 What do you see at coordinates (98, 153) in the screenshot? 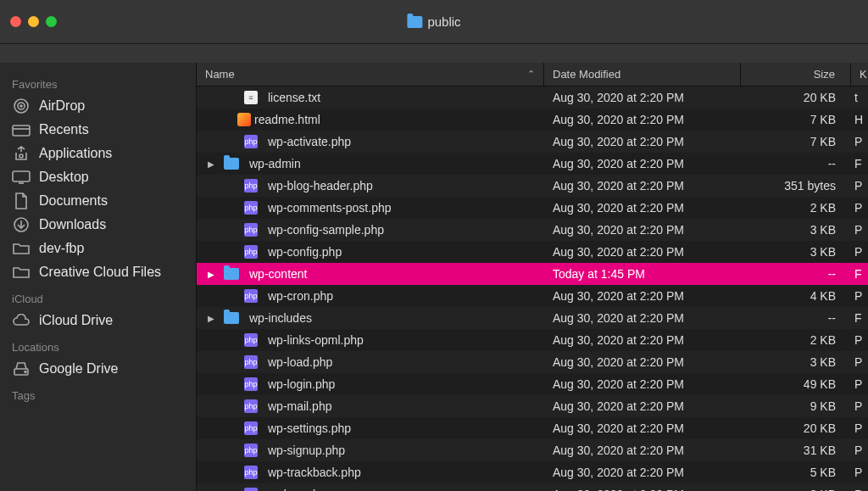
I see `sidebar-item-applications: Applications` at bounding box center [98, 153].